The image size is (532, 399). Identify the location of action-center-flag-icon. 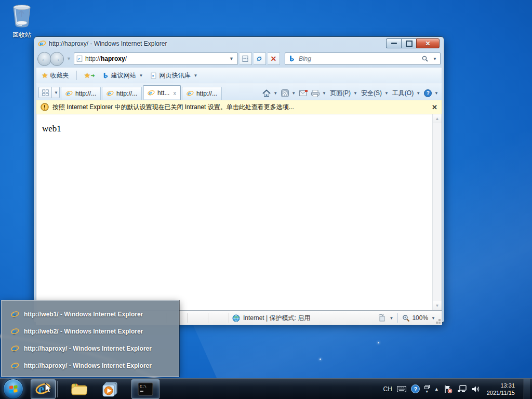
(448, 389).